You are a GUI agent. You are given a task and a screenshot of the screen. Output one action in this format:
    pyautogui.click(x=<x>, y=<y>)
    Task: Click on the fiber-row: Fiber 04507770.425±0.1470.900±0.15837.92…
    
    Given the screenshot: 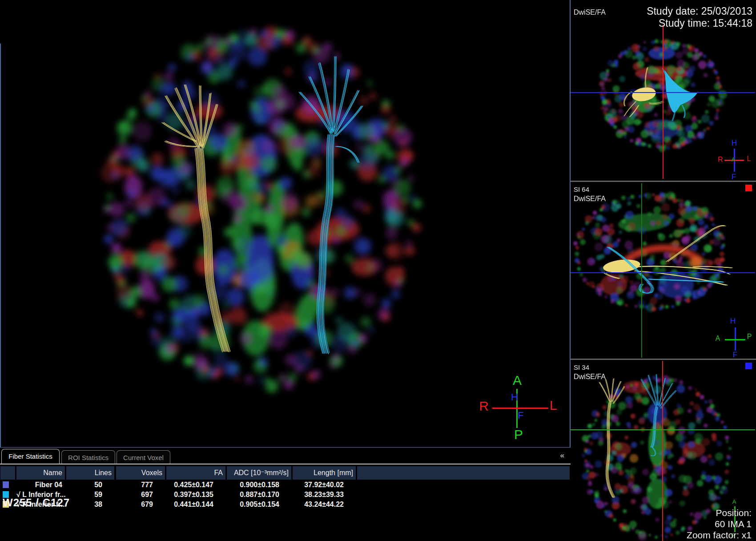 What is the action you would take?
    pyautogui.click(x=200, y=485)
    